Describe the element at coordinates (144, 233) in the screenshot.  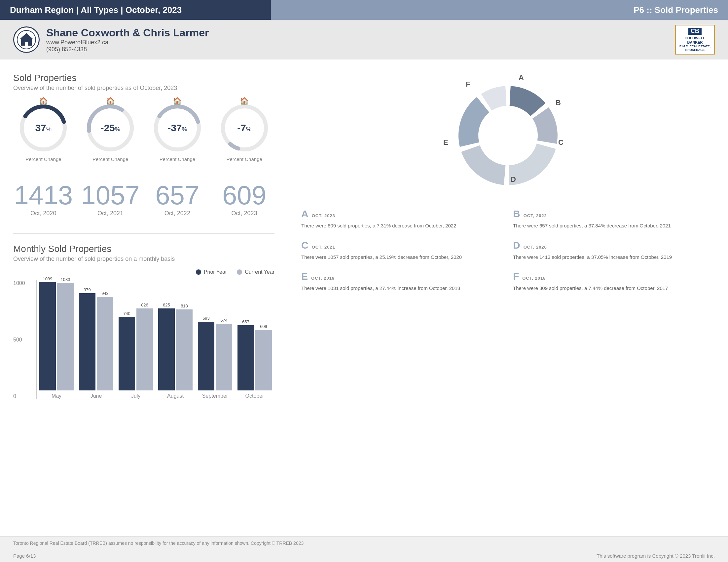
I see `divider` at that location.